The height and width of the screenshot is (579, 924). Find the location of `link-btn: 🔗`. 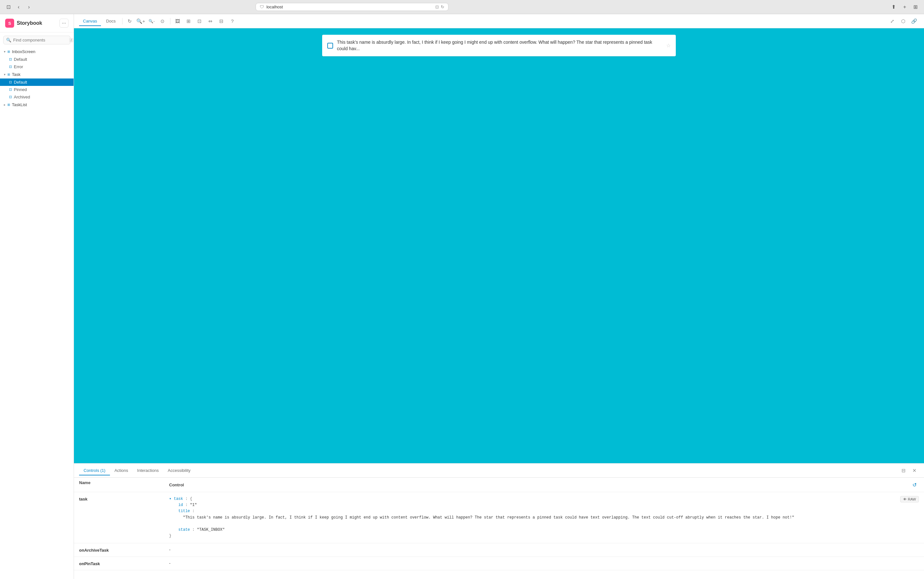

link-btn: 🔗 is located at coordinates (914, 21).